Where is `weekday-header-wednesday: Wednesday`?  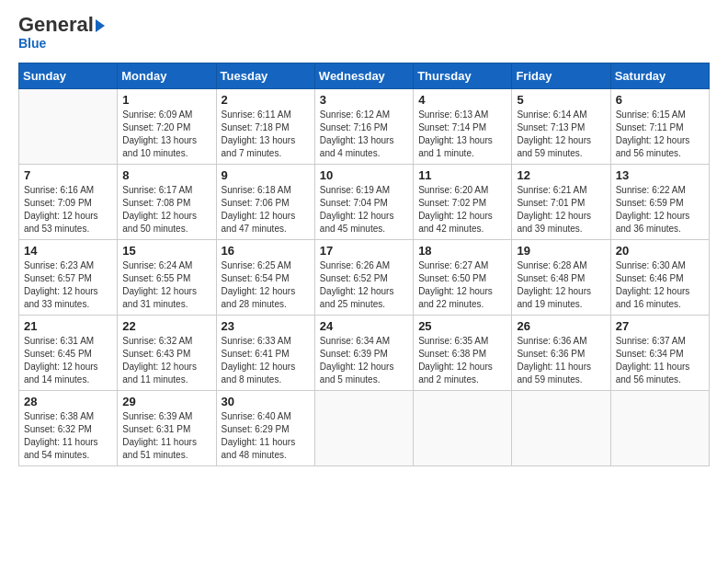 weekday-header-wednesday: Wednesday is located at coordinates (364, 76).